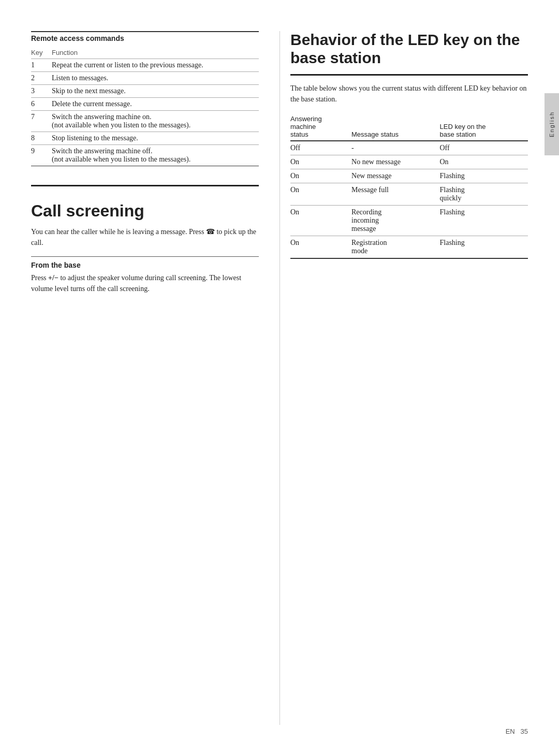  What do you see at coordinates (321, 221) in the screenshot?
I see `led-row-answering-4: On` at bounding box center [321, 221].